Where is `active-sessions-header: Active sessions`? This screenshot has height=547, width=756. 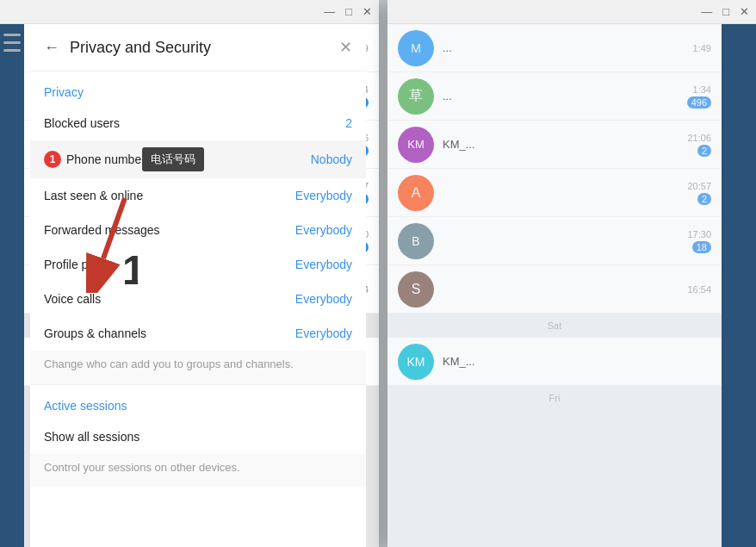 active-sessions-header: Active sessions is located at coordinates (198, 402).